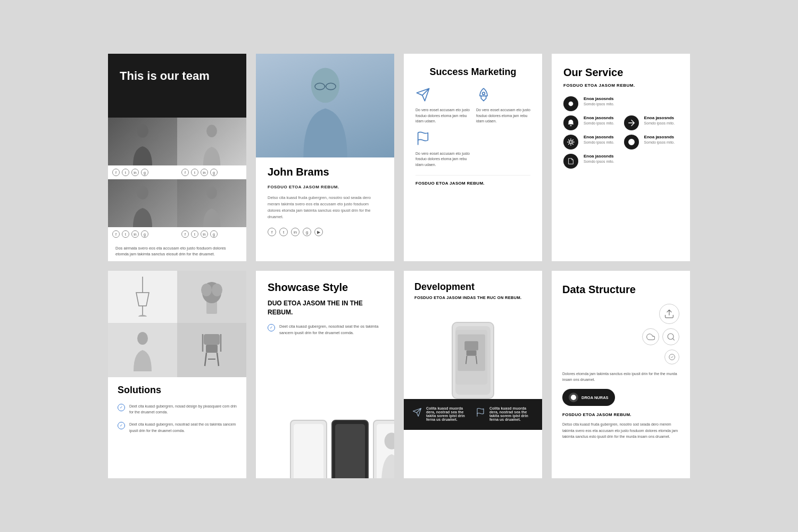 This screenshot has height=532, width=798. I want to click on social-google: g, so click(307, 232).